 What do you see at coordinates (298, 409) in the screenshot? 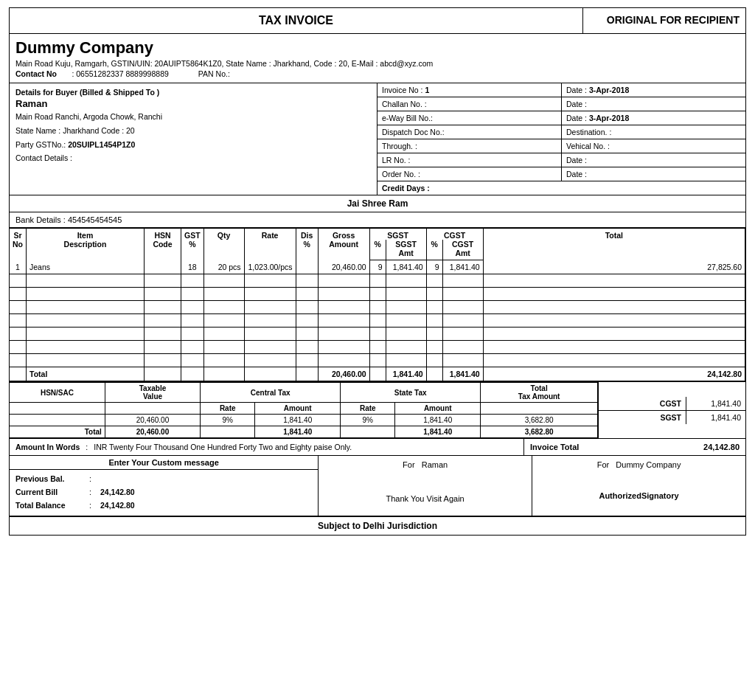
I see `hsn-th-amt1: Amount` at bounding box center [298, 409].